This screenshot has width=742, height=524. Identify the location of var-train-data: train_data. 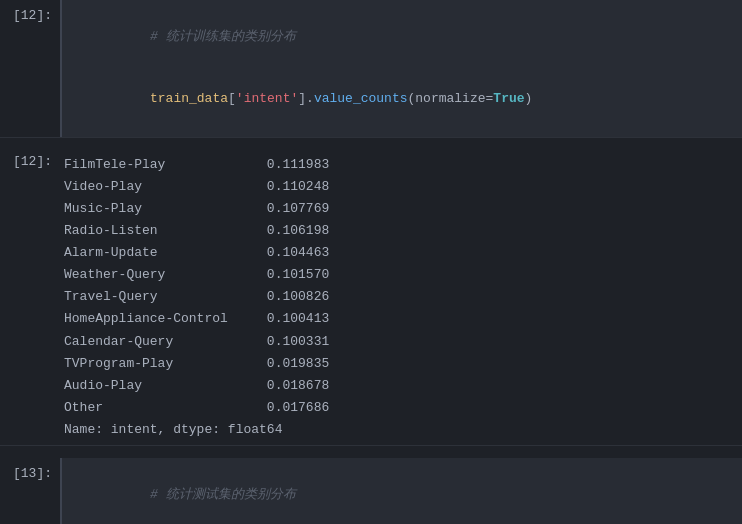
(189, 98).